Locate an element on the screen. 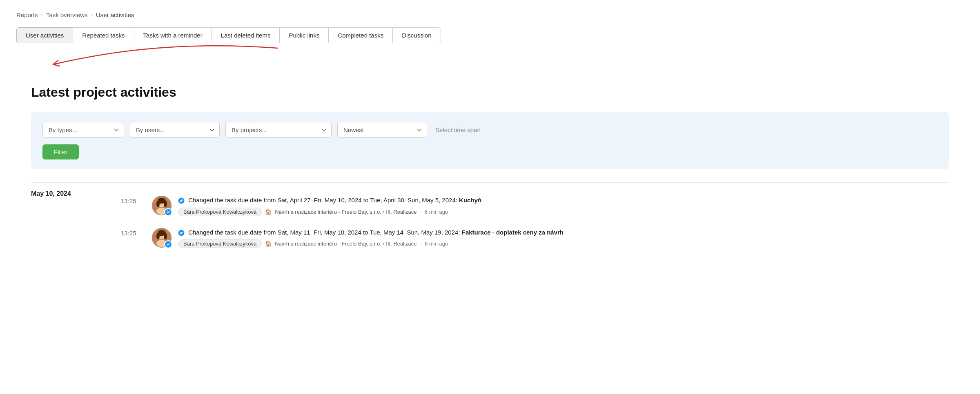  activity-time-1: 13:25 is located at coordinates (133, 200).